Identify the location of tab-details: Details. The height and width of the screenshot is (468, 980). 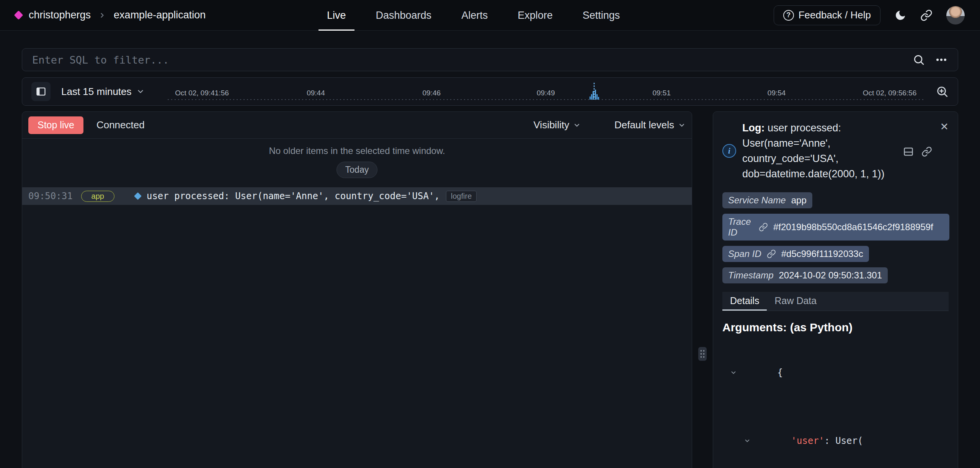
(745, 301).